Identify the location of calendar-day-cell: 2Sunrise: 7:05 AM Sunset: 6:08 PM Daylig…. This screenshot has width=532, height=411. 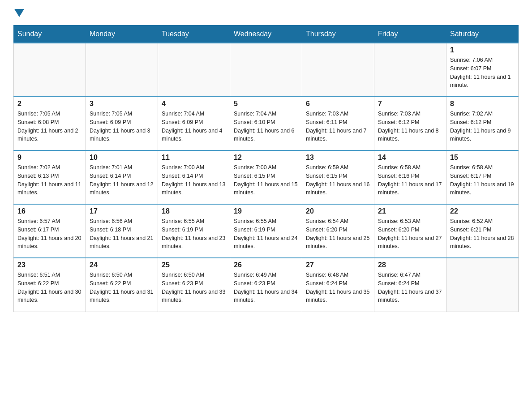
(50, 124).